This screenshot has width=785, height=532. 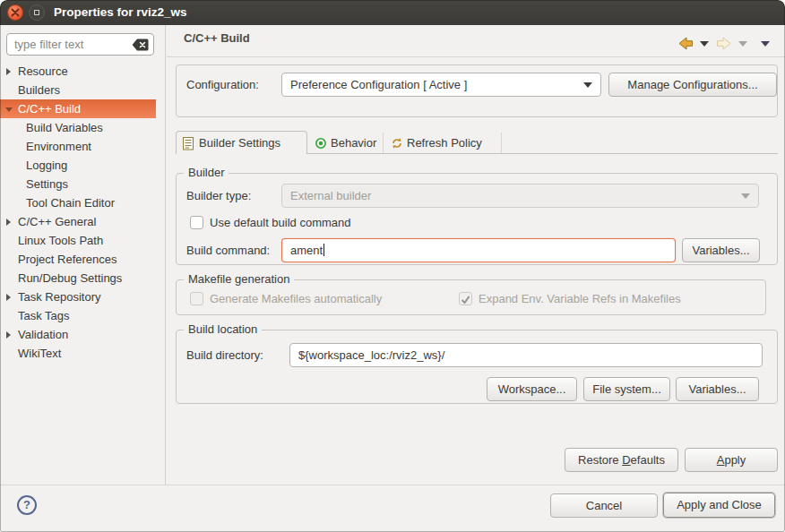 What do you see at coordinates (37, 13) in the screenshot?
I see `window-restore-button` at bounding box center [37, 13].